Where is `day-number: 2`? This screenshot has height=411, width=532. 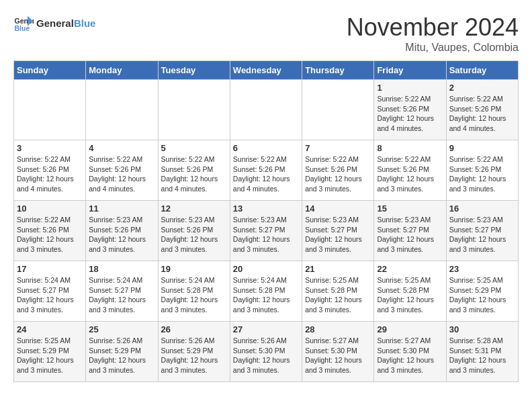
day-number: 2 is located at coordinates (482, 87).